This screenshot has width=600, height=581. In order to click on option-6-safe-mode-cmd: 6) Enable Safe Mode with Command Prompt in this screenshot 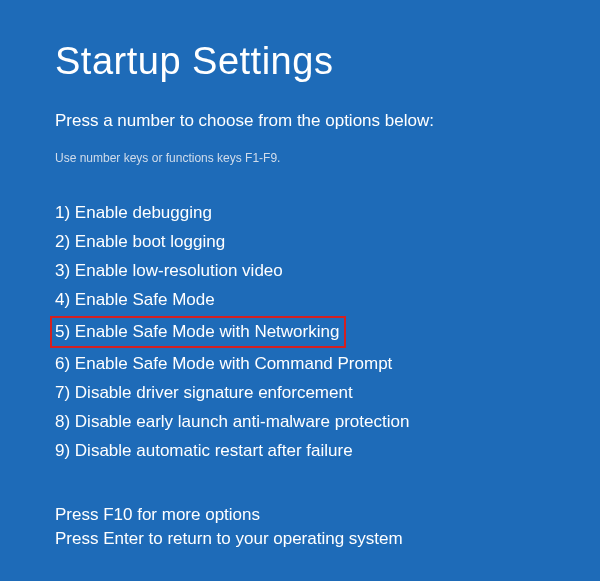, I will do `click(224, 364)`.